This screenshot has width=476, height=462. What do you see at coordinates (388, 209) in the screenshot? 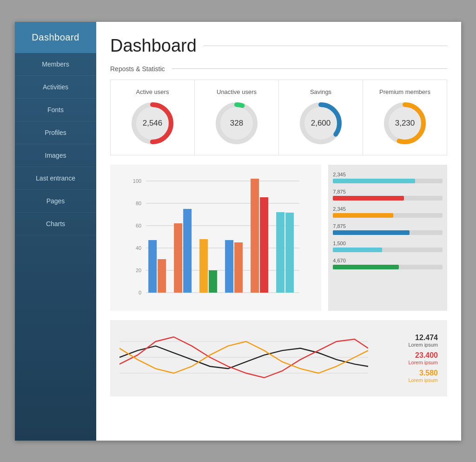
I see `hbar-label-3: 2,345` at bounding box center [388, 209].